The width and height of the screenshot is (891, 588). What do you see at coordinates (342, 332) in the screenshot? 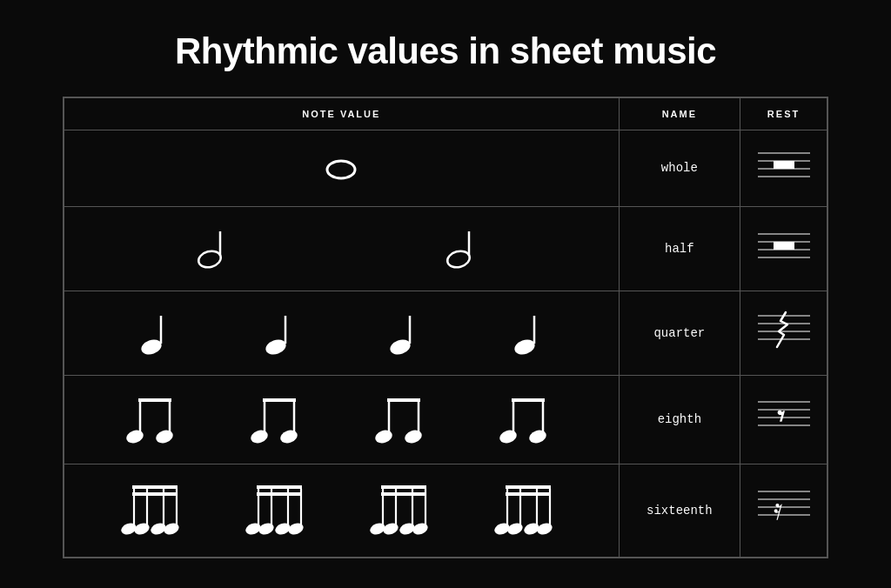
I see `quarter-notes-cell` at bounding box center [342, 332].